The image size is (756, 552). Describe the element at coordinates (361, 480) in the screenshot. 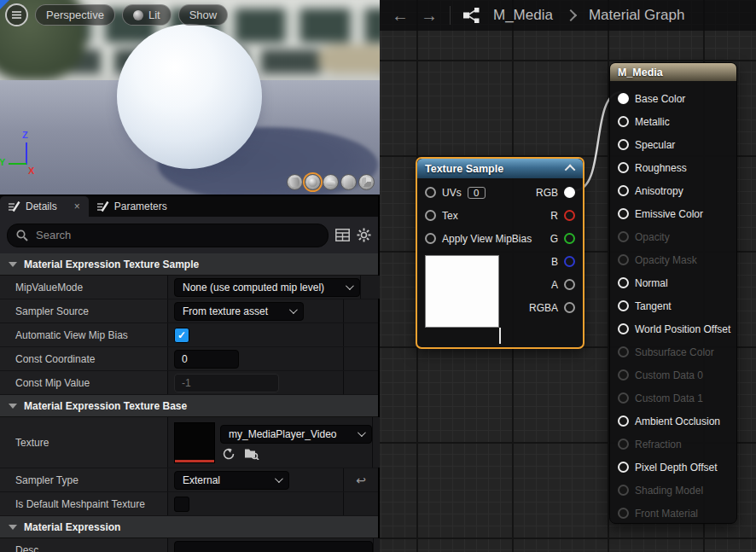

I see `reset-sampler-type-icon: ↩` at that location.